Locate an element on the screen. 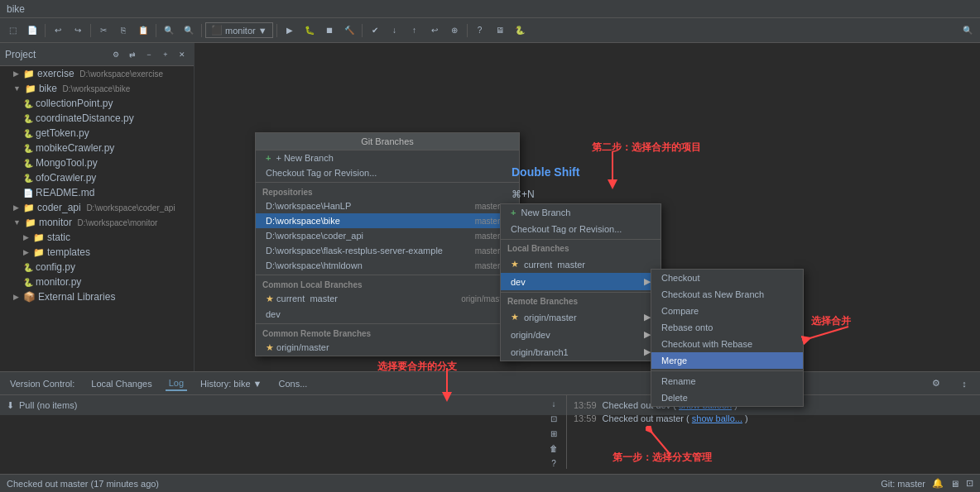 This screenshot has width=980, height=492. repo-coder-api: D:\workspace\coder_api master ▶ is located at coordinates (387, 236).